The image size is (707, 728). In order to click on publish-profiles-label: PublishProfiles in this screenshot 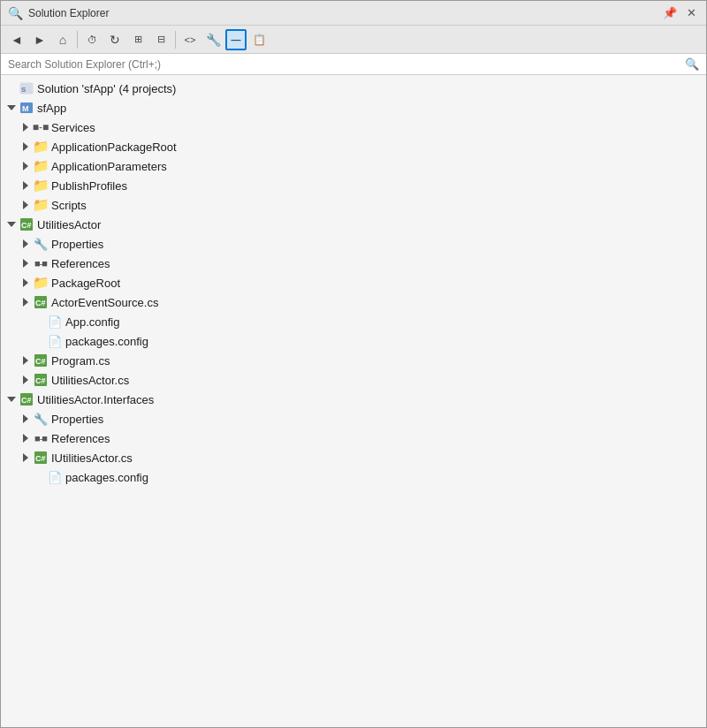, I will do `click(89, 186)`.